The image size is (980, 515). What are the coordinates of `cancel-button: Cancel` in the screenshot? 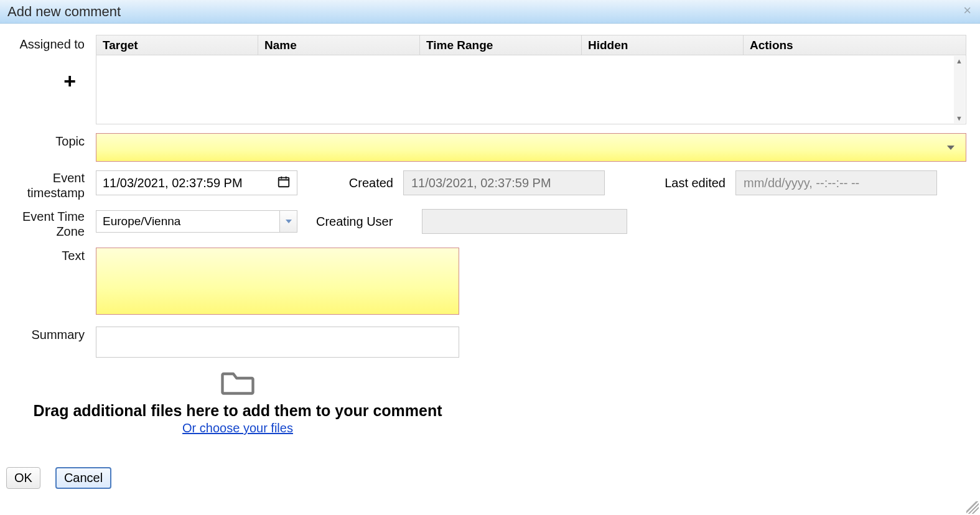 It's located at (83, 478).